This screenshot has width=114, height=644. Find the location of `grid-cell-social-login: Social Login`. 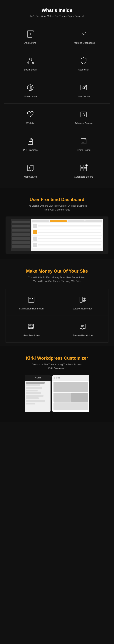

grid-cell-social-login: Social Login is located at coordinates (31, 64).